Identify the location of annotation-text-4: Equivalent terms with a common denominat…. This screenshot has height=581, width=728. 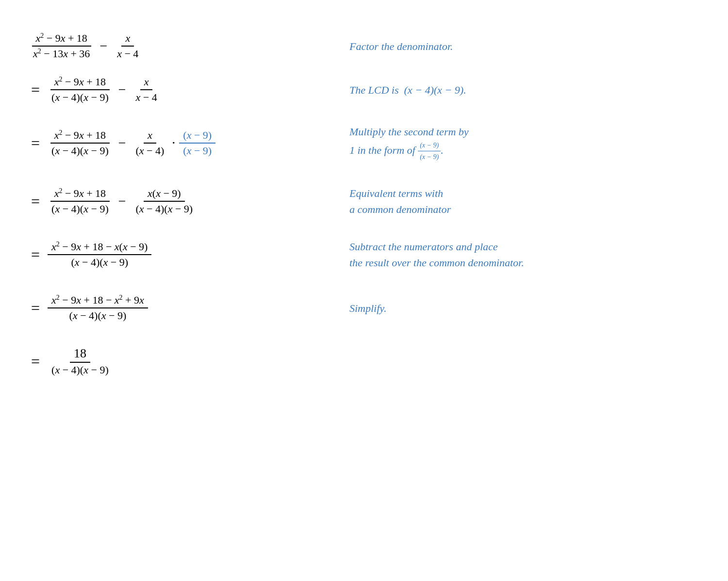
(524, 201).